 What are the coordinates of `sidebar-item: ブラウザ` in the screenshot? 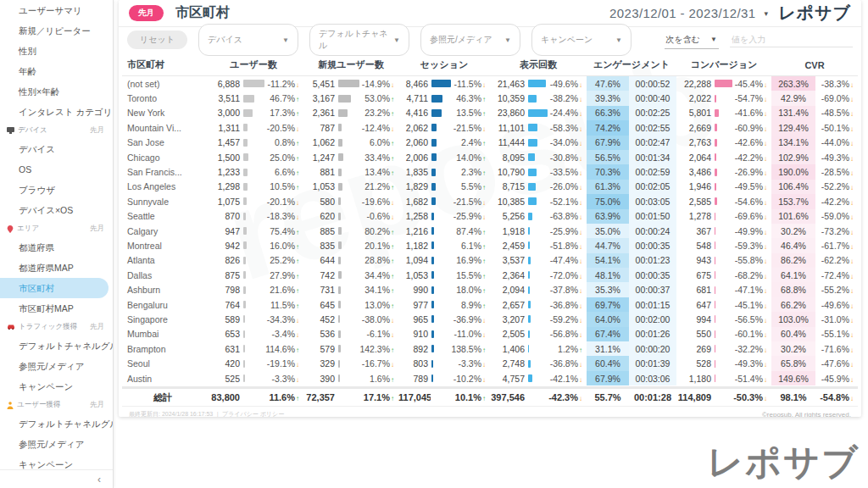 It's located at (56, 190).